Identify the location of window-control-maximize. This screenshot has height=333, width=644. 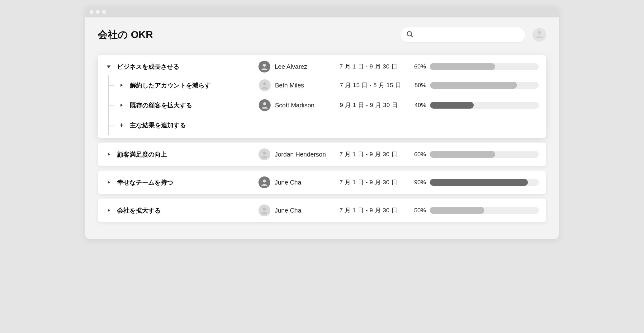
(104, 12).